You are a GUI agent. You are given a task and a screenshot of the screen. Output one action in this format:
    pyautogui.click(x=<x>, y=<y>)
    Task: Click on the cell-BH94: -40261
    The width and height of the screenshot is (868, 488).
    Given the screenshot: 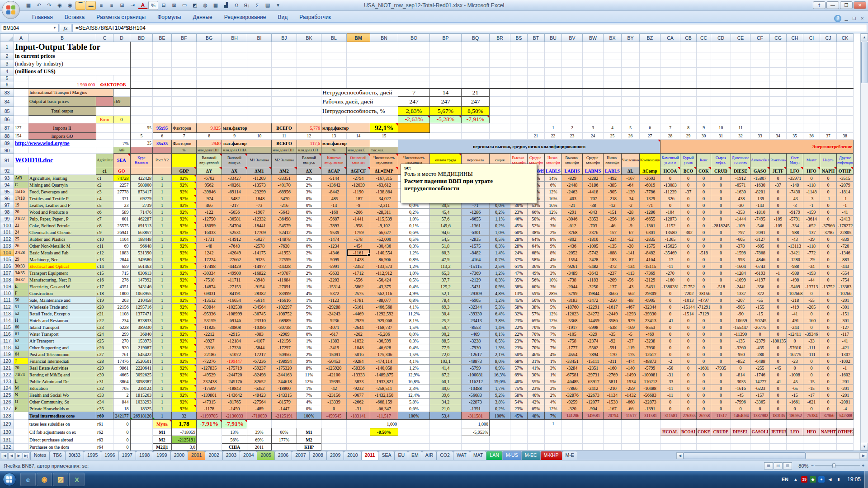 What is the action you would take?
    pyautogui.click(x=235, y=185)
    